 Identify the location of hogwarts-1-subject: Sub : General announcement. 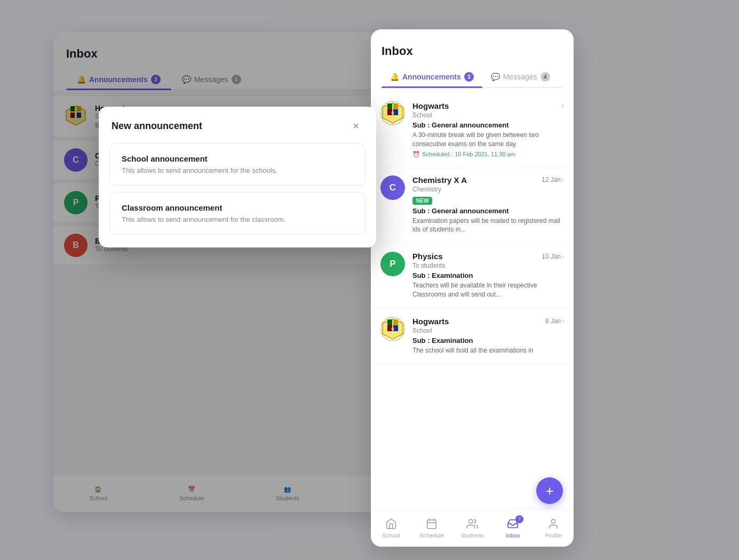
(488, 125).